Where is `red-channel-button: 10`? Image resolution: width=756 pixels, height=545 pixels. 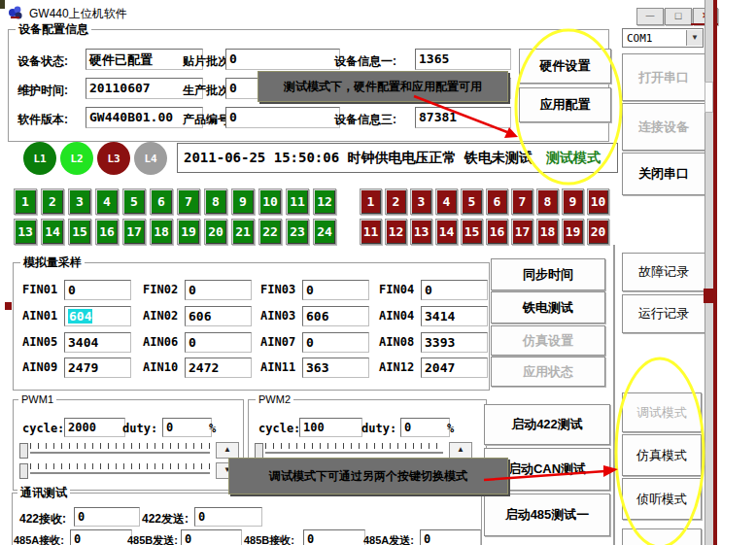
red-channel-button: 10 is located at coordinates (599, 202).